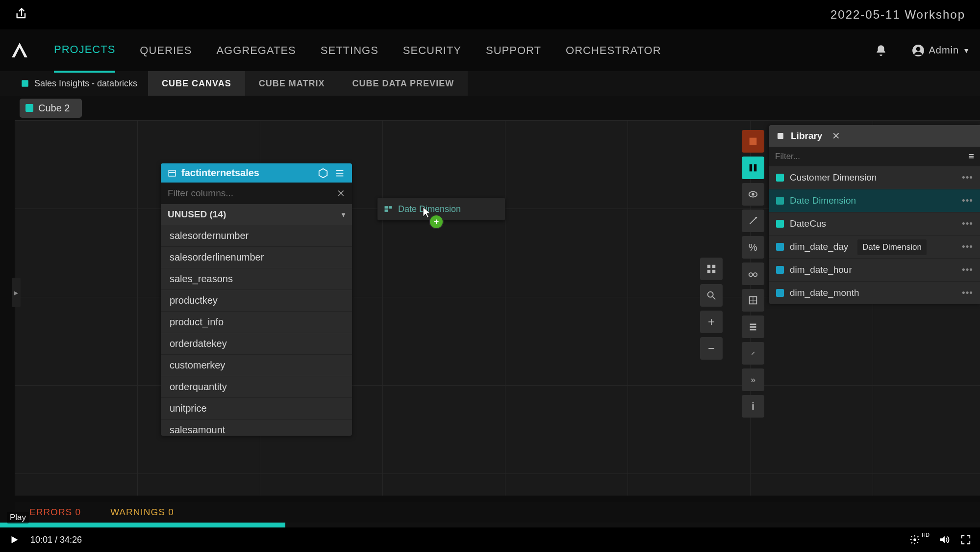 This screenshot has width=980, height=552. I want to click on hamburger-icon: ≡, so click(971, 156).